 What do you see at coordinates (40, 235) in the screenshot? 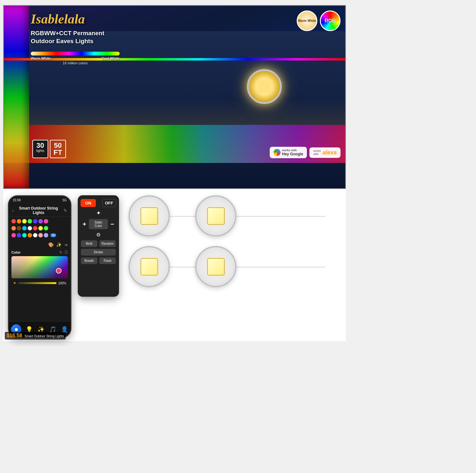
I see `bulb-row-3: 30` at bounding box center [40, 235].